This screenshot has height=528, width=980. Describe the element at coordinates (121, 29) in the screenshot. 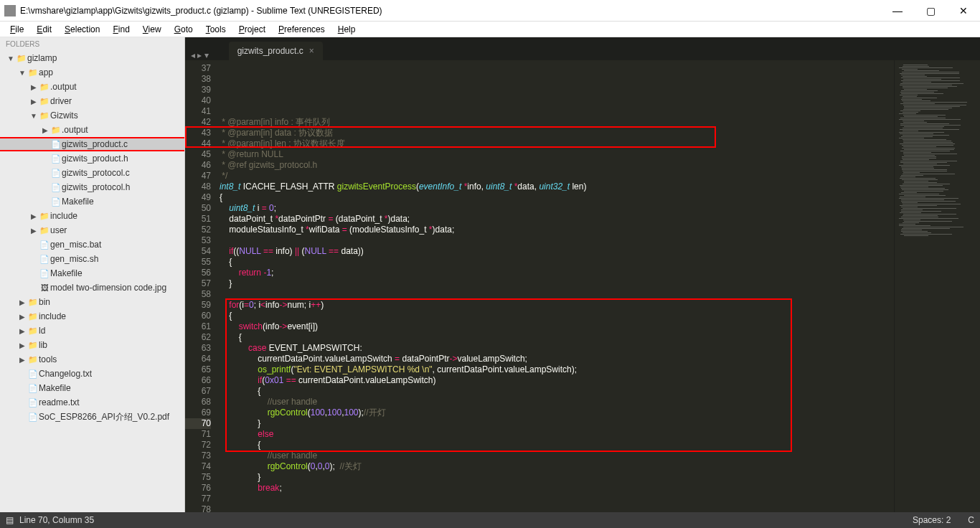

I see `menu-find: Find` at that location.